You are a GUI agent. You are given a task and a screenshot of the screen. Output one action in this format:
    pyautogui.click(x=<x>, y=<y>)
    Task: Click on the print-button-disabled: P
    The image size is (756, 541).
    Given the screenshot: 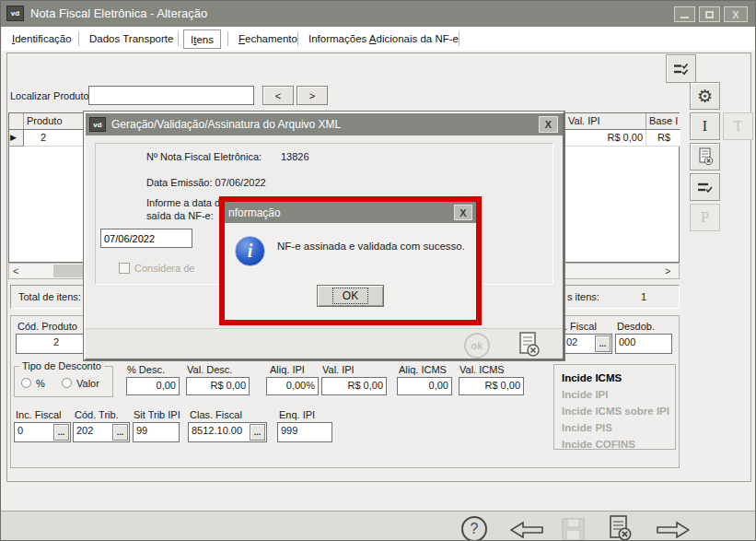 What is the action you would take?
    pyautogui.click(x=705, y=218)
    